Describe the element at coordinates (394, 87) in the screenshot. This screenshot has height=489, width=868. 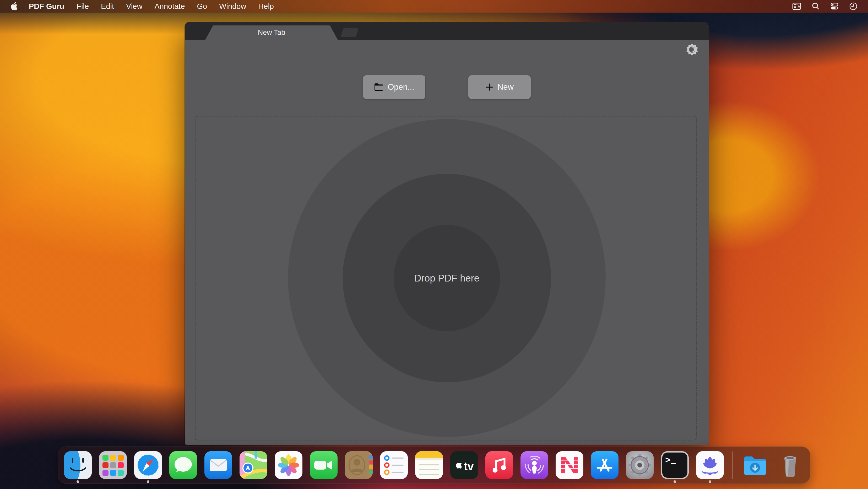
I see `open-button: Open...` at that location.